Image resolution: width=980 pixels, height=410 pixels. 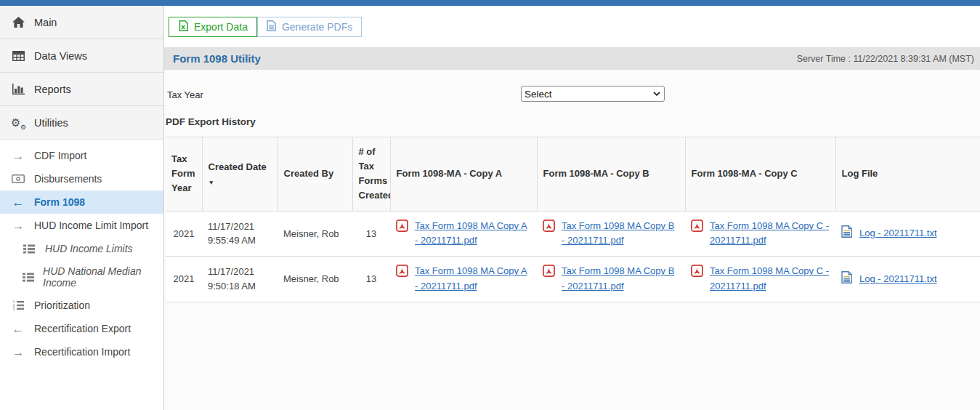 I want to click on generate-pdfs-button: Generate PDFs, so click(x=309, y=27).